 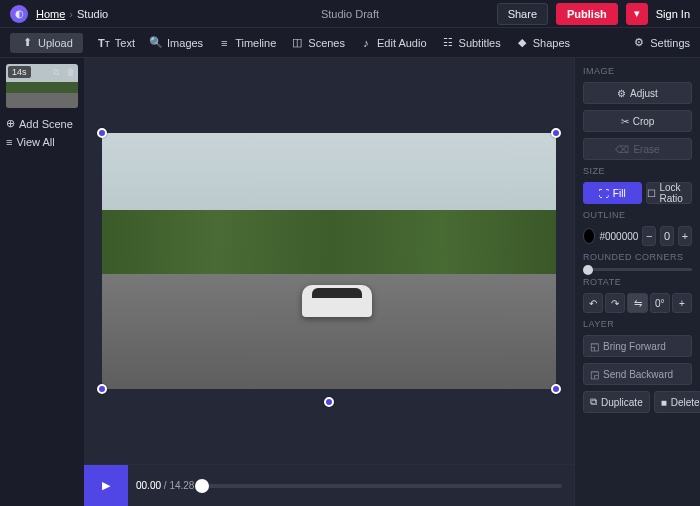 What do you see at coordinates (638, 257) in the screenshot?
I see `rounded-corners-label: ROUNDED CORNERS` at bounding box center [638, 257].